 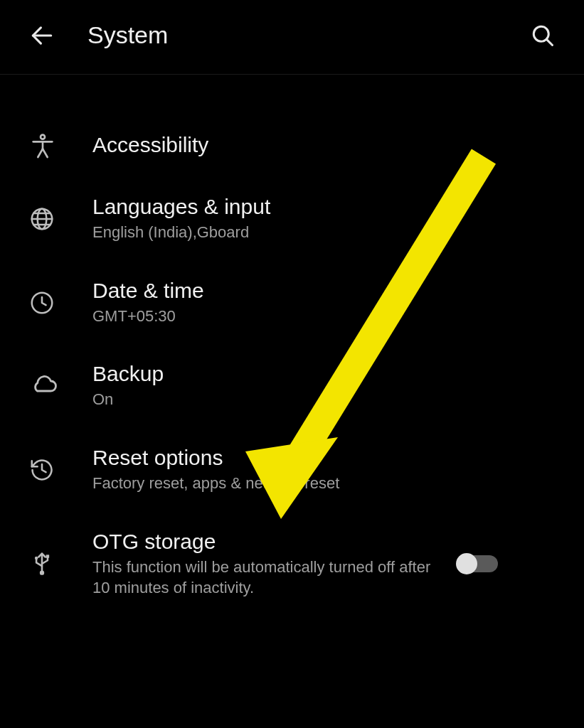 I want to click on item-subtitle: English (India),Gboard, so click(x=324, y=232).